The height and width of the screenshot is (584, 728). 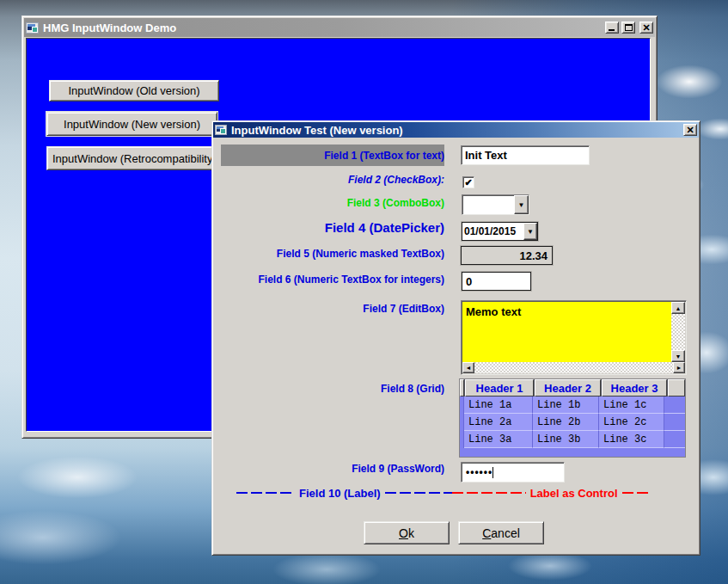 I want to click on grid-cell: Line 2b, so click(x=566, y=422).